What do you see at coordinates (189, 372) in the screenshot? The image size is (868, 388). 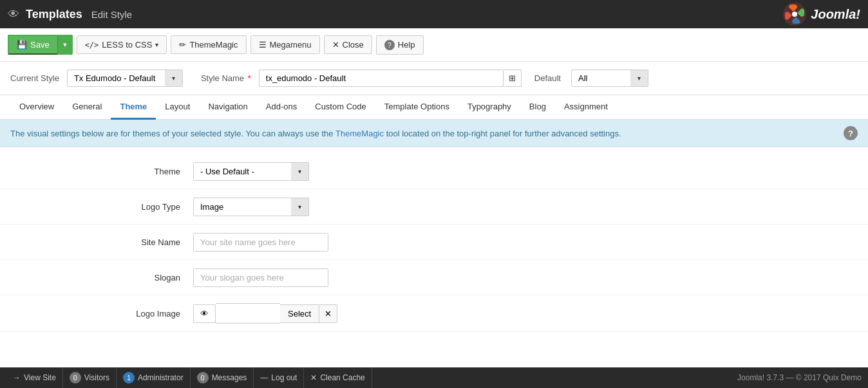 I see `footer-left: → View Site 0 Visitors 1 Administrator 0…` at bounding box center [189, 372].